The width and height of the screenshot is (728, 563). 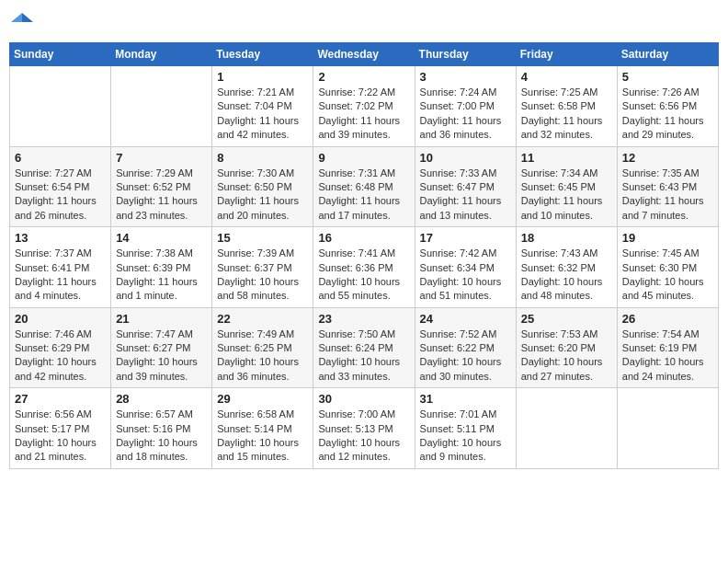 I want to click on sunset-label: Sunset: 5:13 PM, so click(x=355, y=429).